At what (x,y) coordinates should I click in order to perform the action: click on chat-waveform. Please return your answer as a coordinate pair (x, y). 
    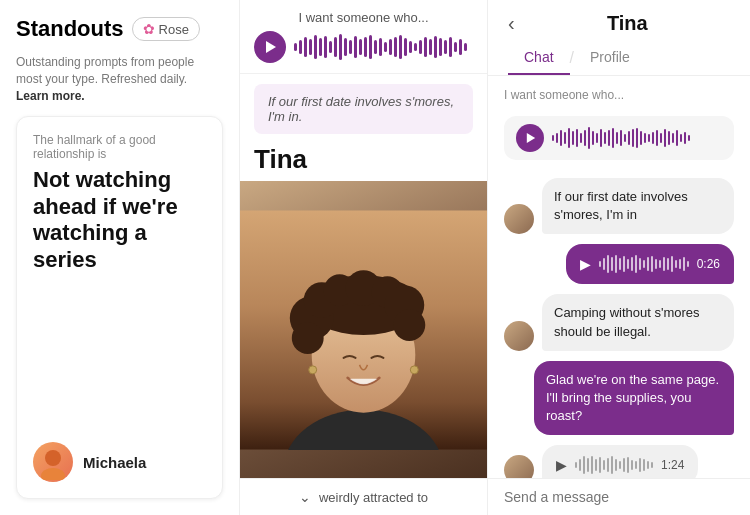
    Looking at the image, I should click on (637, 138).